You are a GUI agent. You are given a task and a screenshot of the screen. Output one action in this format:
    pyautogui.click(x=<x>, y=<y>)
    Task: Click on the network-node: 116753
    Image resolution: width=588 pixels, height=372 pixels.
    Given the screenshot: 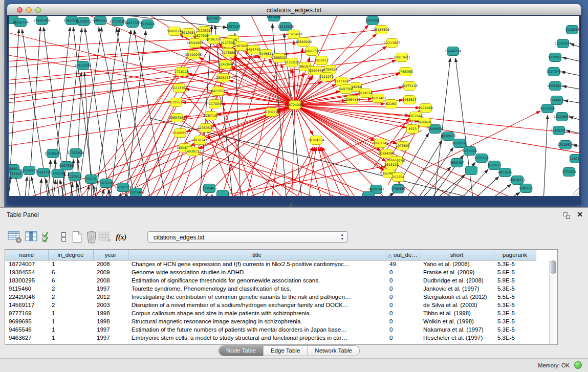 What is the action you would take?
    pyautogui.click(x=574, y=159)
    